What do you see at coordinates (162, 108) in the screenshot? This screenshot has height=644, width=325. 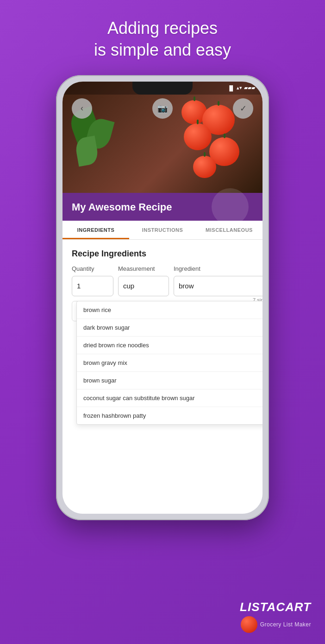 I see `camera-icon: 📷` at bounding box center [162, 108].